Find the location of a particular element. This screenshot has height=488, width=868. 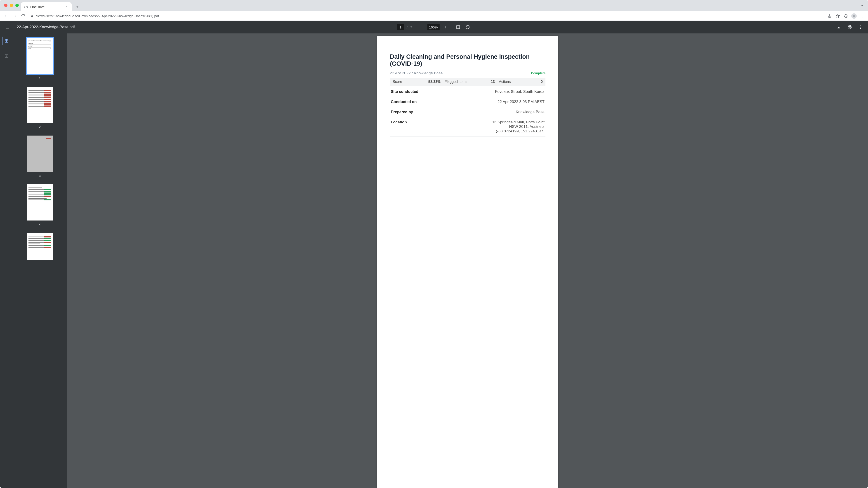

browser-menu-button is located at coordinates (862, 16).